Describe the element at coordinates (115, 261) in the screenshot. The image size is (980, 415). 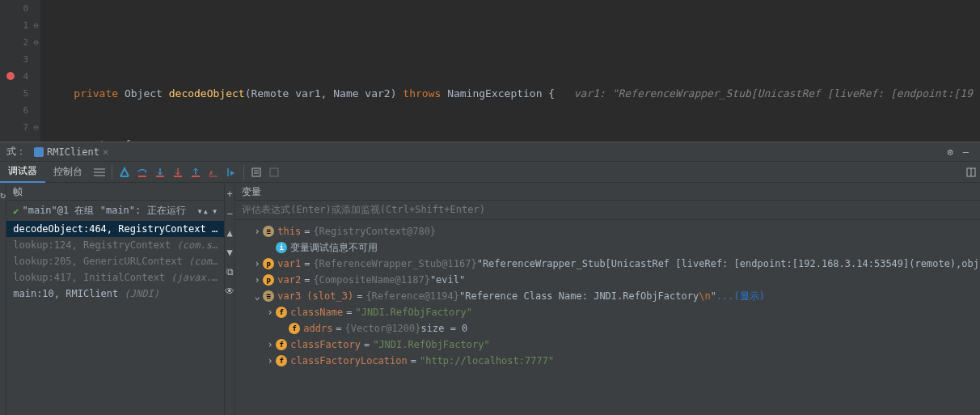
I see `stack-frame: lookup:205, GenericURLContext (com.sun.j…` at that location.